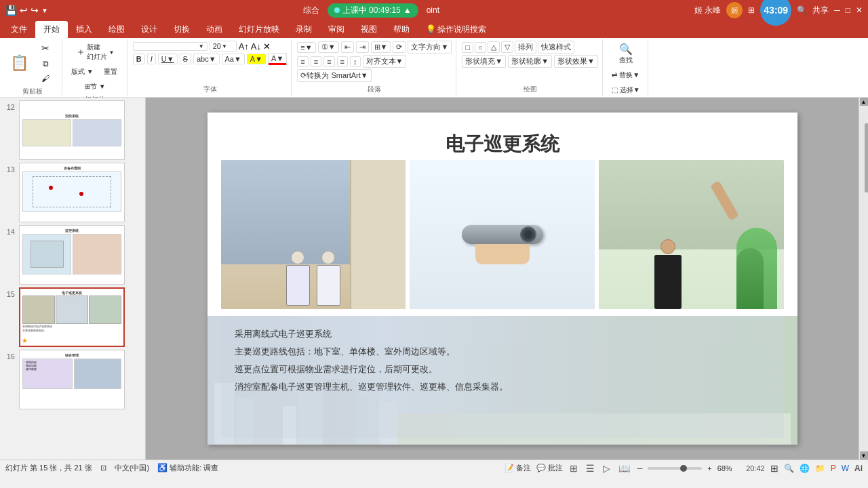 Image resolution: width=868 pixels, height=488 pixels. Describe the element at coordinates (362, 47) in the screenshot. I see `increase-indent-btn: ⇥` at that location.